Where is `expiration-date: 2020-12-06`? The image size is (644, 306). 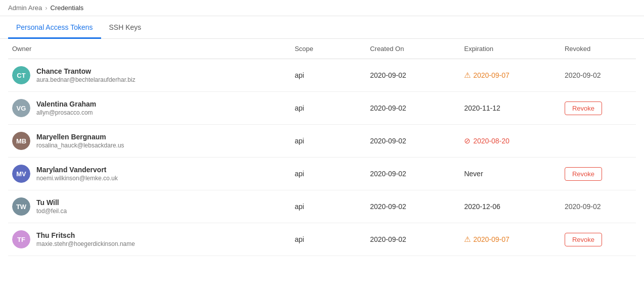 expiration-date: 2020-12-06 is located at coordinates (482, 207).